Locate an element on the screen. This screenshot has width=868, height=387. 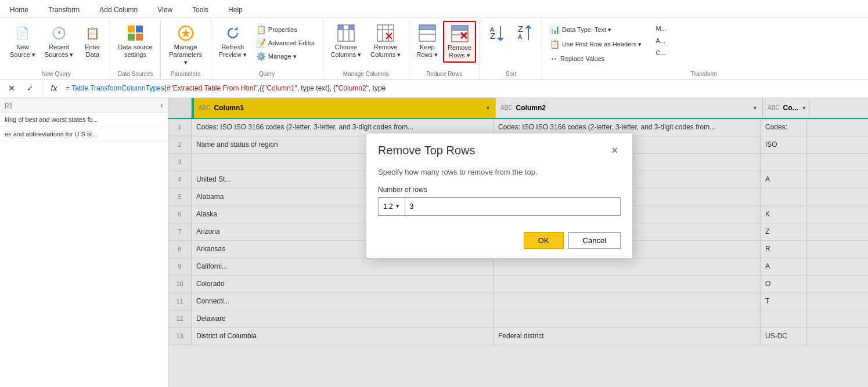
list-item: king of best and worst states fo... is located at coordinates (84, 120).